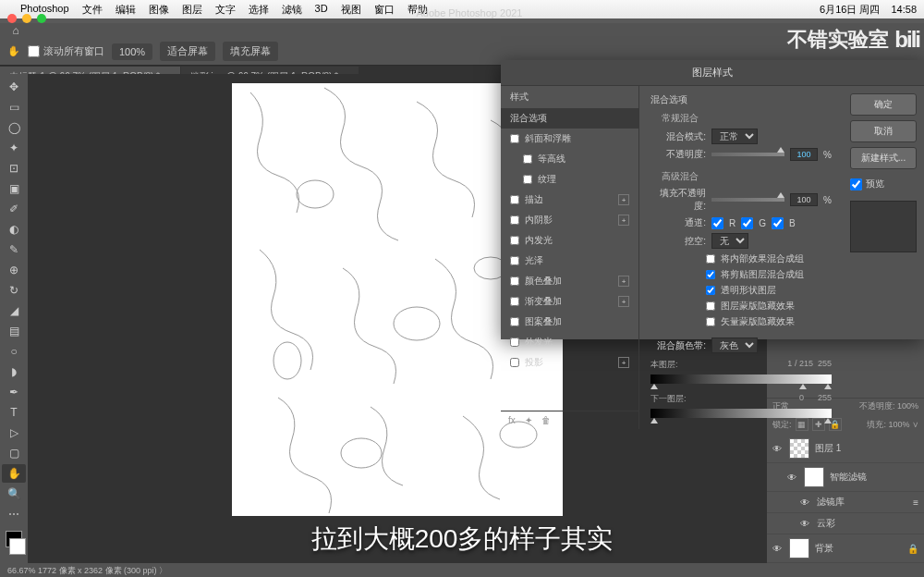 This screenshot has height=577, width=924. What do you see at coordinates (14, 311) in the screenshot?
I see `eraser-tool: ◢` at bounding box center [14, 311].